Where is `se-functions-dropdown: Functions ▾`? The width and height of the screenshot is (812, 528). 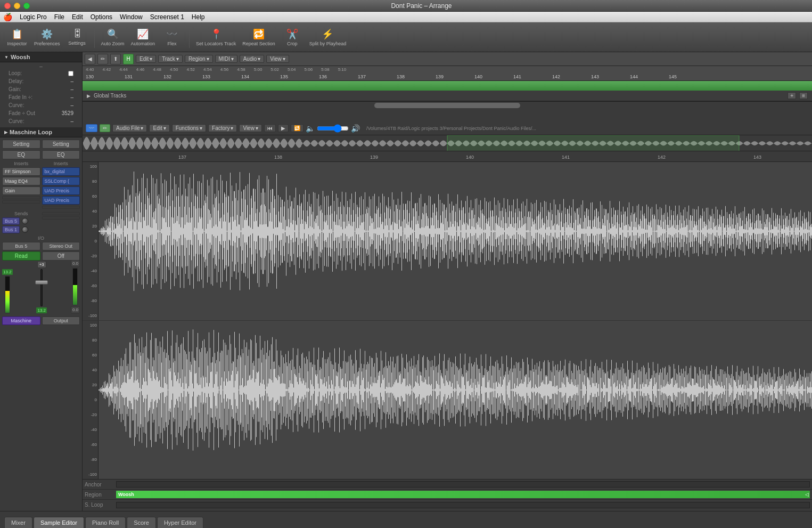 se-functions-dropdown: Functions ▾ is located at coordinates (189, 128).